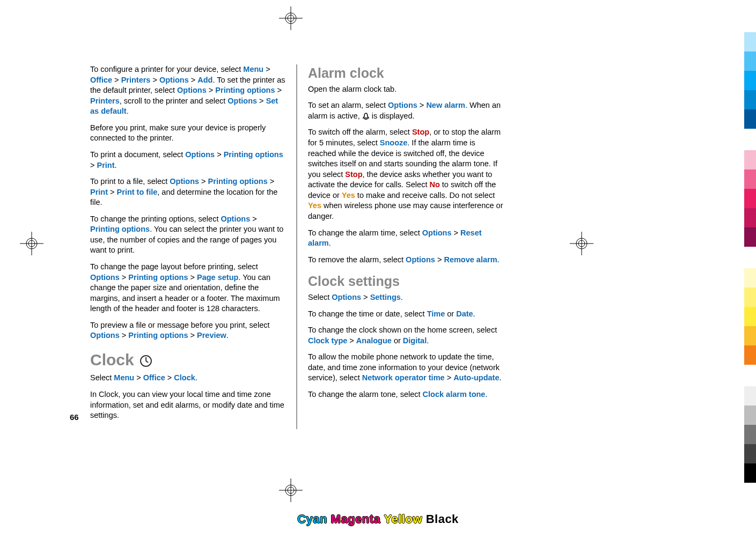 Image resolution: width=756 pixels, height=538 pixels. What do you see at coordinates (750, 434) in the screenshot?
I see `color-bar-black` at bounding box center [750, 434].